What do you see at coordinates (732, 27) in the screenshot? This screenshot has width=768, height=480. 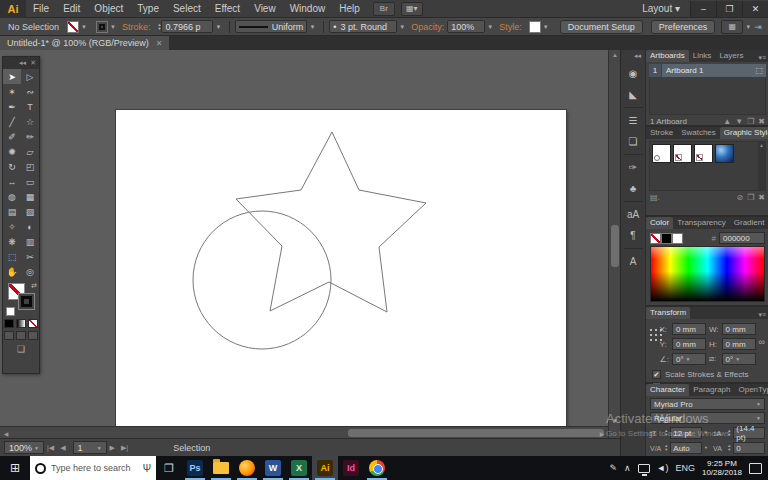 I see `panel-options-icon: ▦` at bounding box center [732, 27].